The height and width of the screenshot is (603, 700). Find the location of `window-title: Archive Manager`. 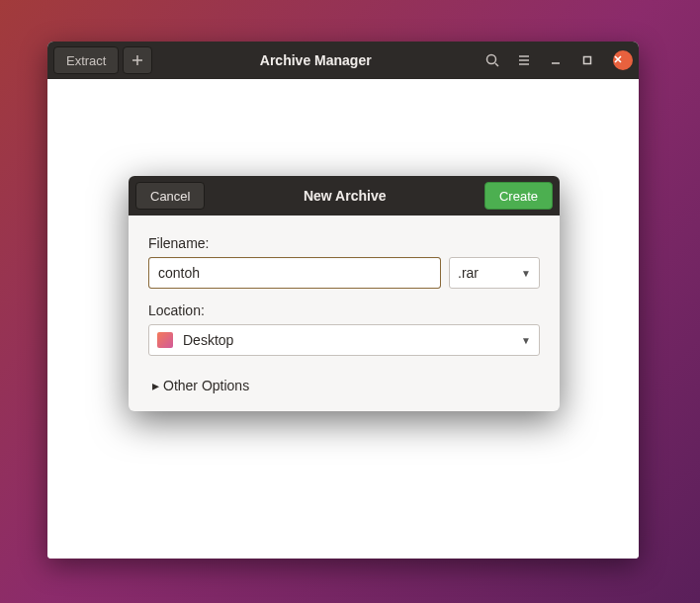

window-title: Archive Manager is located at coordinates (315, 60).